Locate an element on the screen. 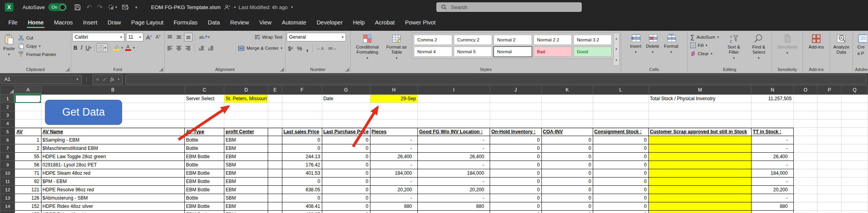 The height and width of the screenshot is (213, 868). cell-H8: 26,400 is located at coordinates (394, 157).